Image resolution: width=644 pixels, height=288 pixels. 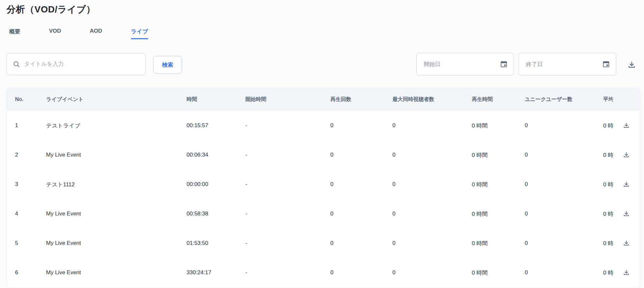 What do you see at coordinates (462, 64) in the screenshot?
I see `start-date-placeholder: 開始日` at bounding box center [462, 64].